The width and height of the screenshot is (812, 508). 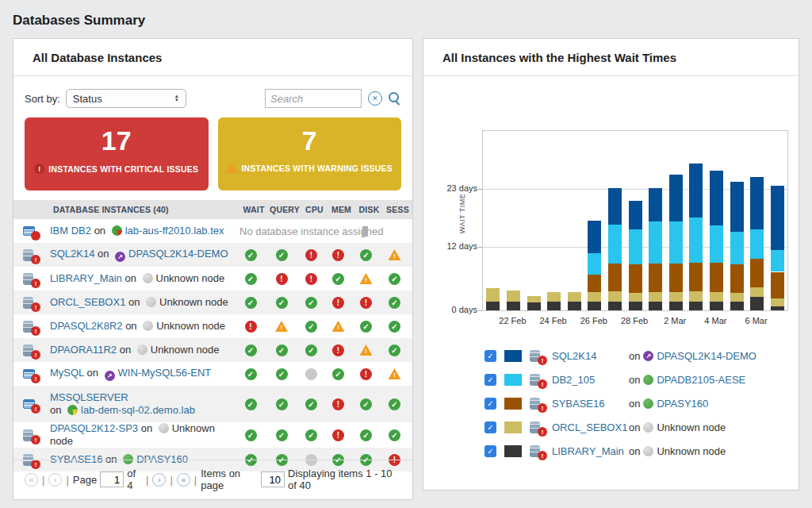 What do you see at coordinates (313, 98) in the screenshot?
I see `search-input` at bounding box center [313, 98].